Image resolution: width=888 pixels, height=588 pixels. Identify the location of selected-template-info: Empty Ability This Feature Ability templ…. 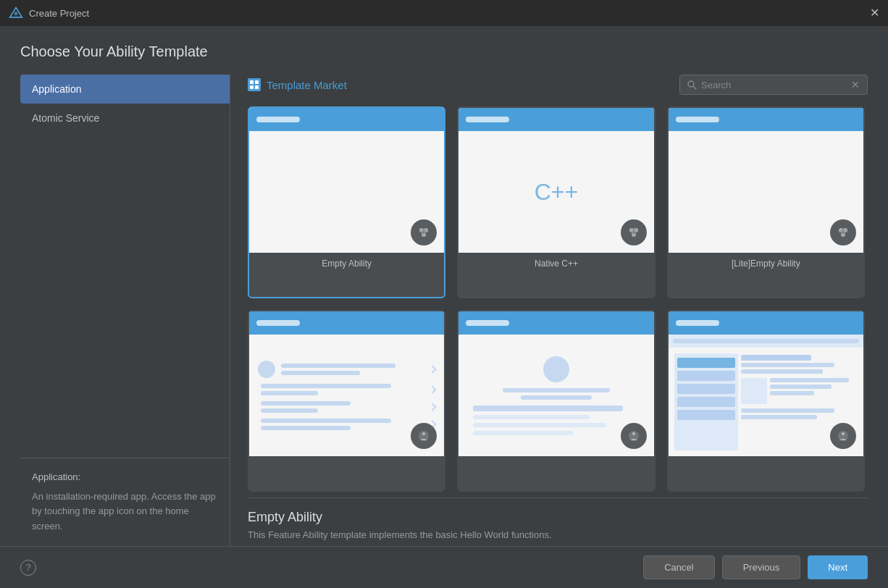
(558, 521).